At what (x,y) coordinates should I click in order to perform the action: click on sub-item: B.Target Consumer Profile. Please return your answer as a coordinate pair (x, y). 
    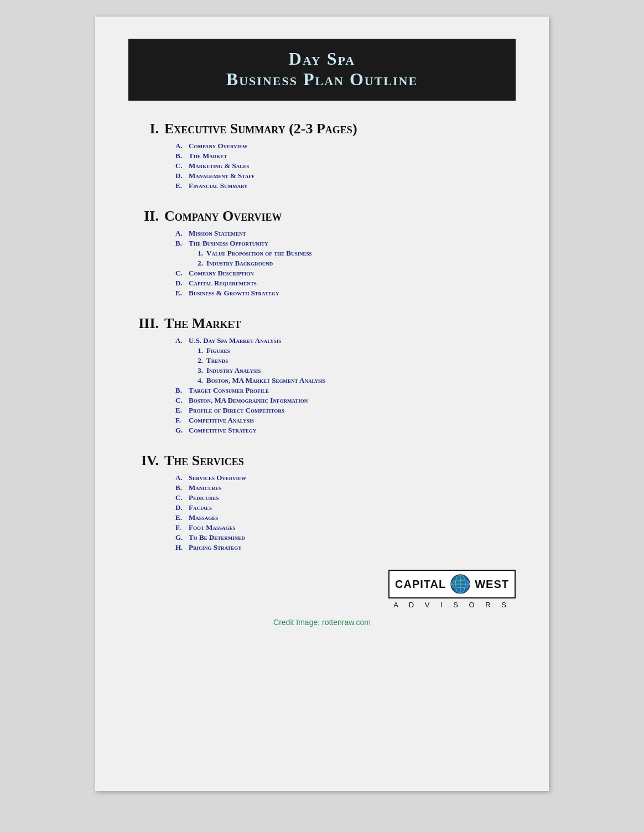
    Looking at the image, I should click on (345, 391).